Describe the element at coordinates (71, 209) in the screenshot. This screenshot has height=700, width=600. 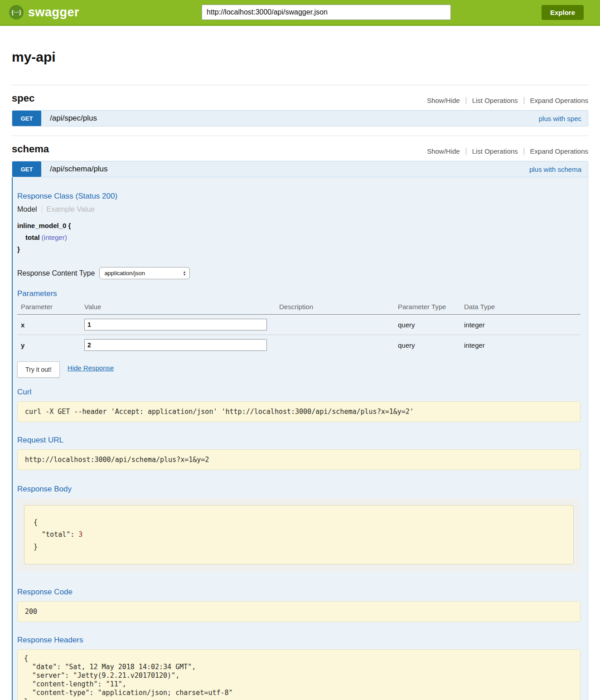
I see `tab-example-value: Example Value` at that location.